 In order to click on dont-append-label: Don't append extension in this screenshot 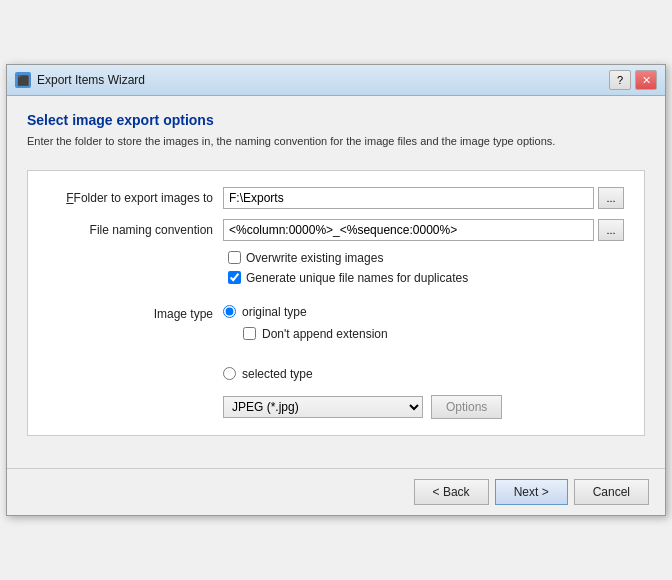, I will do `click(325, 334)`.